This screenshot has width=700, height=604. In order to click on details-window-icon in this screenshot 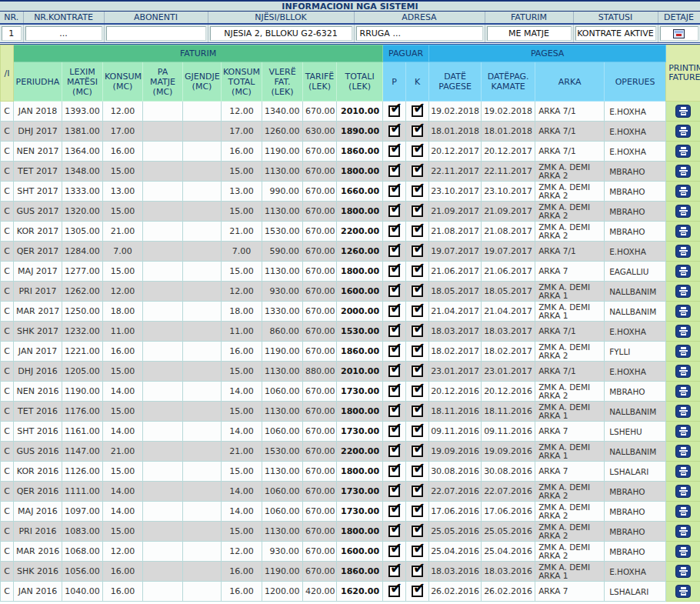, I will do `click(678, 34)`.